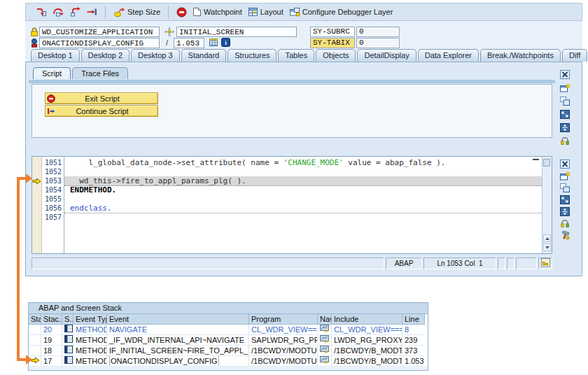  I want to click on editor-line: 1056endclass., so click(287, 208).